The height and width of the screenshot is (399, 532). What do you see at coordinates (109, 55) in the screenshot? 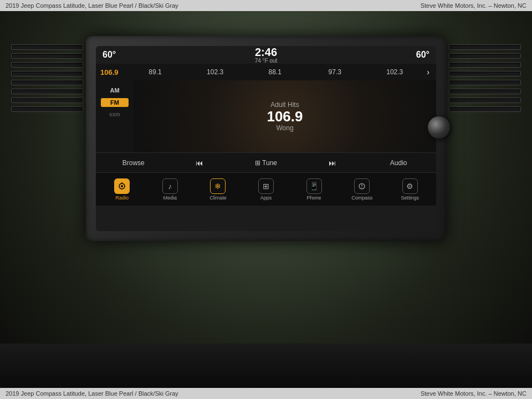
I see `climate-temp-left: 60°` at bounding box center [109, 55].